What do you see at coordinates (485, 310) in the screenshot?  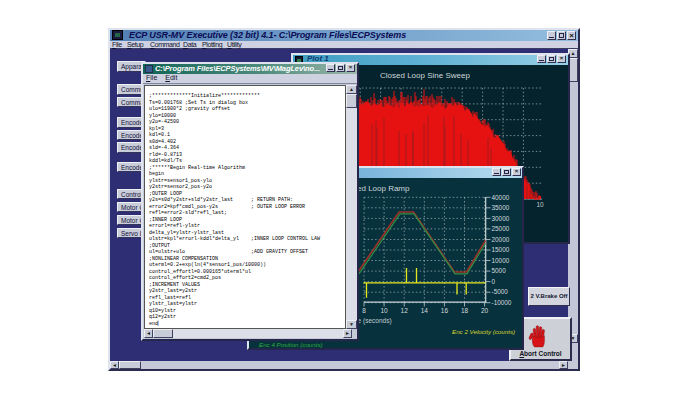 I see `svg-text: 20` at bounding box center [485, 310].